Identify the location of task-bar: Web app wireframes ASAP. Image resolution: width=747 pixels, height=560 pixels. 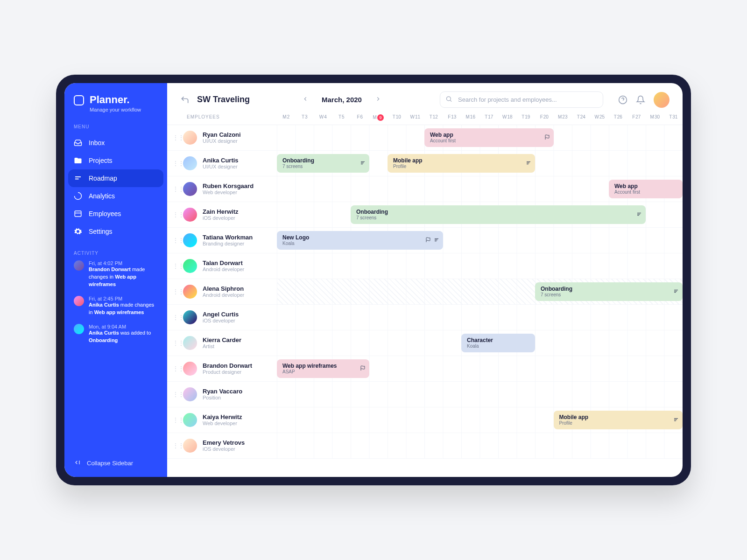
(323, 369).